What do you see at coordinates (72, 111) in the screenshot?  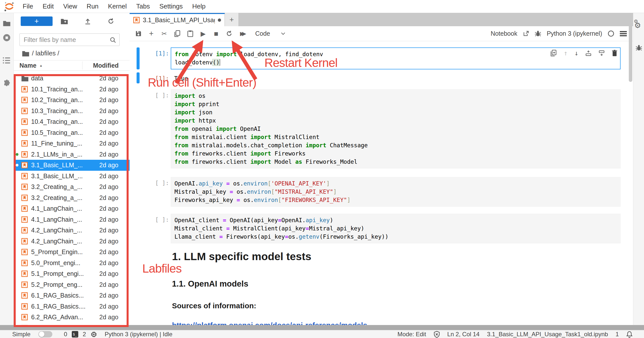 I see `file-row: 10.3_Tracing_an...2d ago` at bounding box center [72, 111].